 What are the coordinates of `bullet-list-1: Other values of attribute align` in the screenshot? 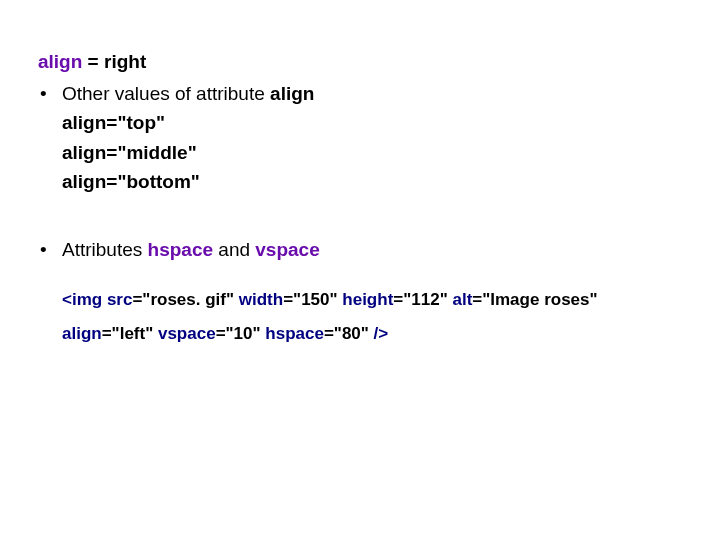 It's located at (360, 94).